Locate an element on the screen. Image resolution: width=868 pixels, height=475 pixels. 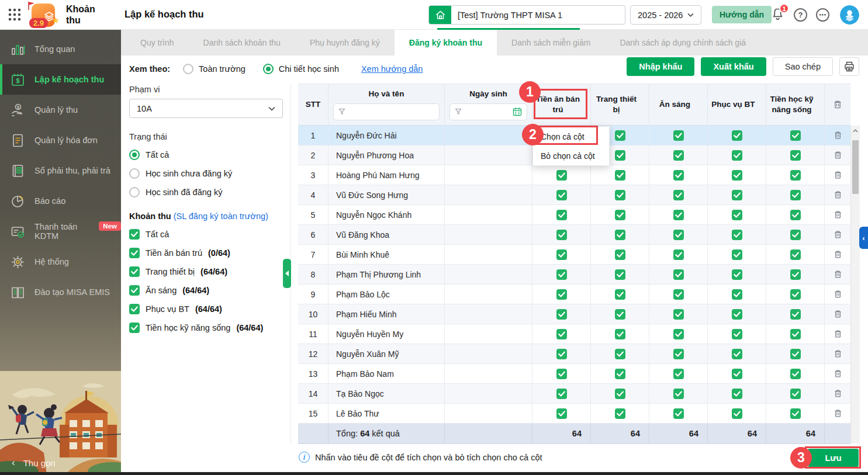
sidebar-item: $ Sổ phải thu, phải trả is located at coordinates (61, 171).